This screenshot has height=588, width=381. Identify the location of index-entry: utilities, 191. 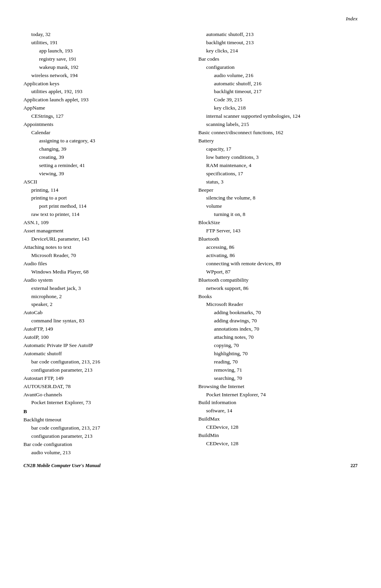
(107, 43).